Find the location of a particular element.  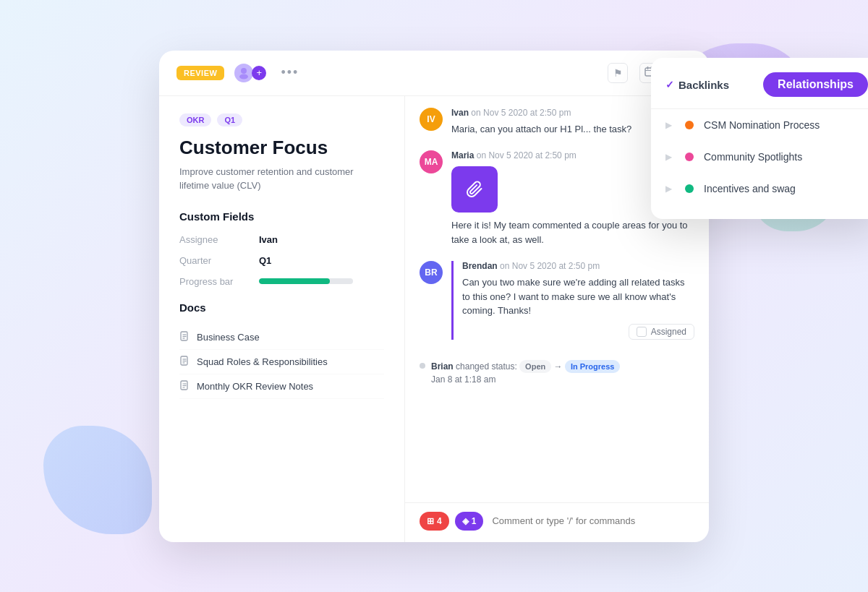

comment-avatar: IV is located at coordinates (431, 119).